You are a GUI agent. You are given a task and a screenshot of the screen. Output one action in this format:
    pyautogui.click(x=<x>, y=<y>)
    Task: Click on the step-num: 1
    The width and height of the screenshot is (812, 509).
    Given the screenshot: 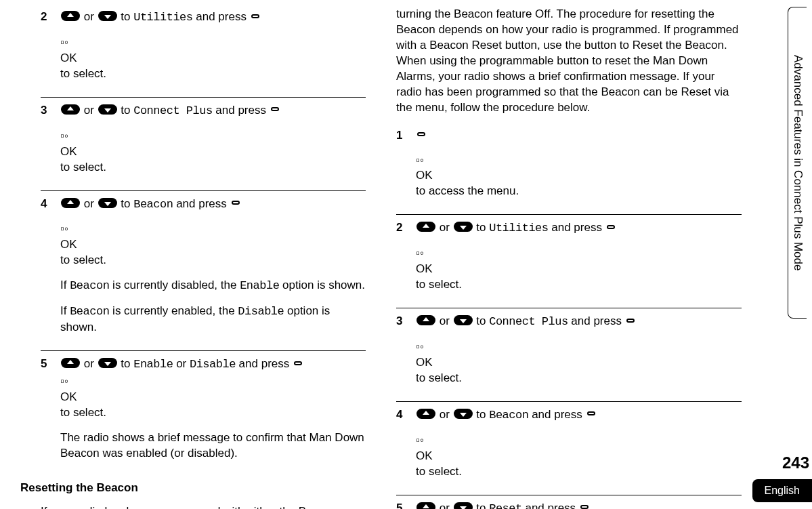 What is the action you would take?
    pyautogui.click(x=401, y=169)
    